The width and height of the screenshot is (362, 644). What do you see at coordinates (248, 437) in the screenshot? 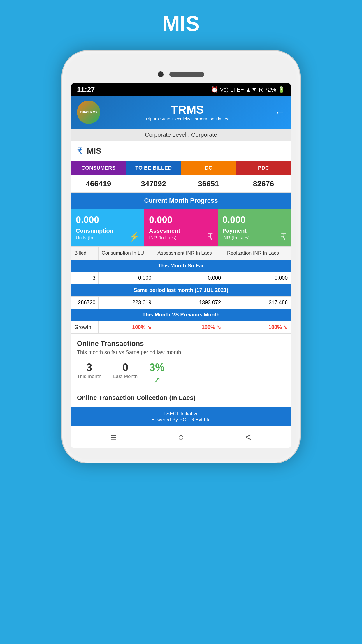
I see `nav-back-icon: <` at bounding box center [248, 437].